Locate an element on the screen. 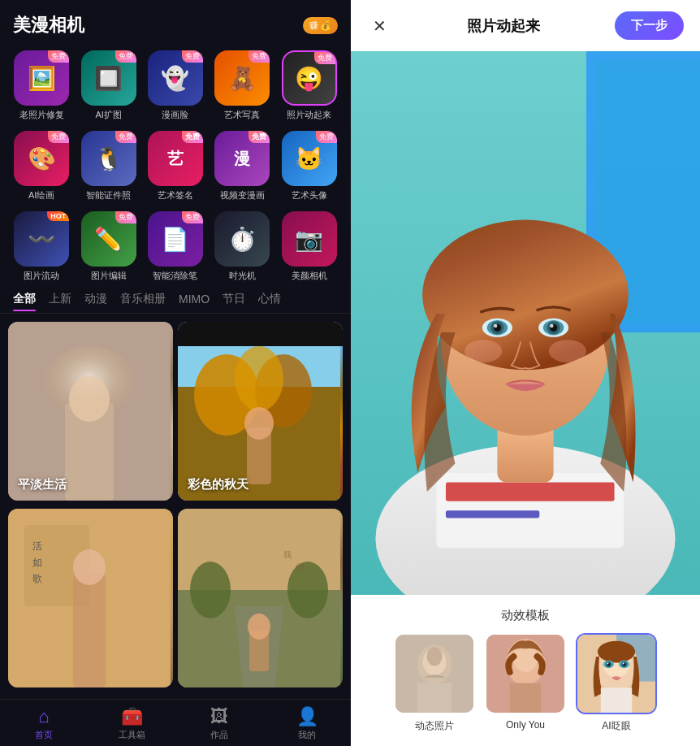  animate-photo-icon-wrap: 😜 免费 is located at coordinates (309, 78).